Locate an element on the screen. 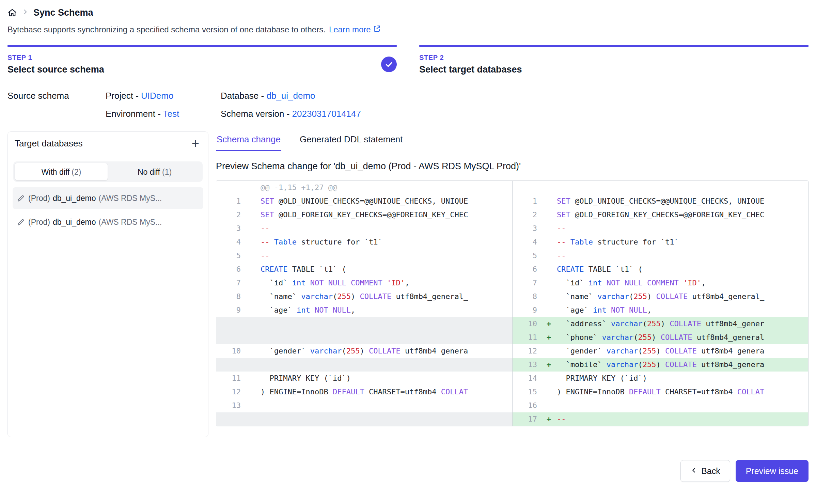 The width and height of the screenshot is (816, 504). external-link-icon is located at coordinates (377, 30).